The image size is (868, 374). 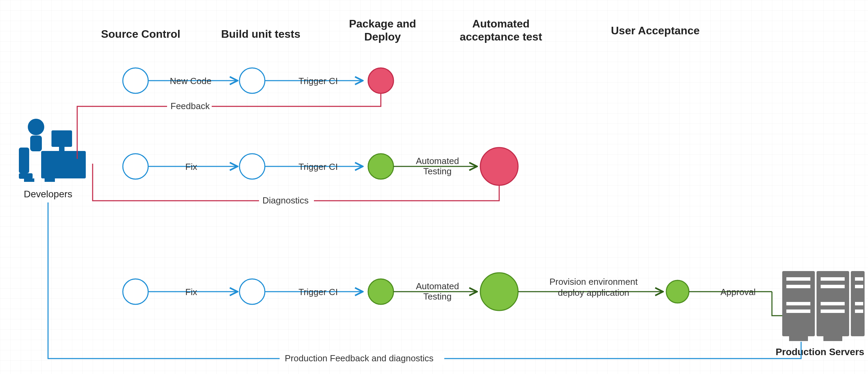 I want to click on r1-source-node, so click(x=136, y=81).